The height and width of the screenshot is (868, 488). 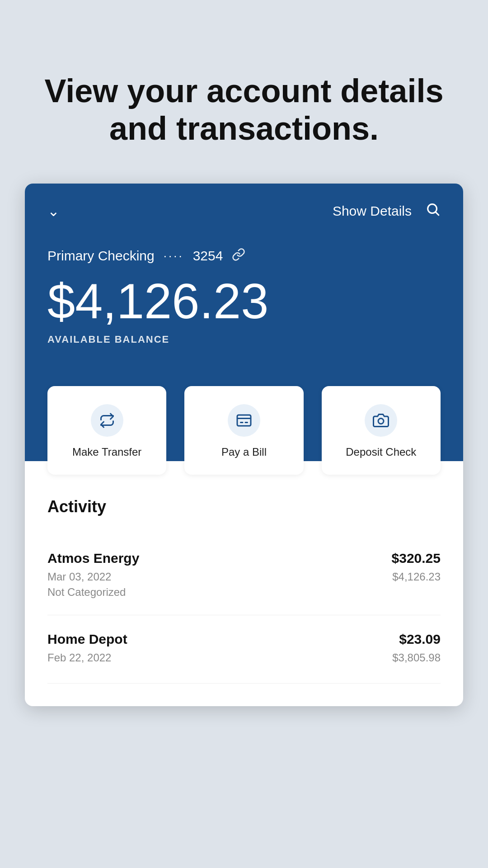 What do you see at coordinates (244, 340) in the screenshot?
I see `available-balance-label: Available Balance` at bounding box center [244, 340].